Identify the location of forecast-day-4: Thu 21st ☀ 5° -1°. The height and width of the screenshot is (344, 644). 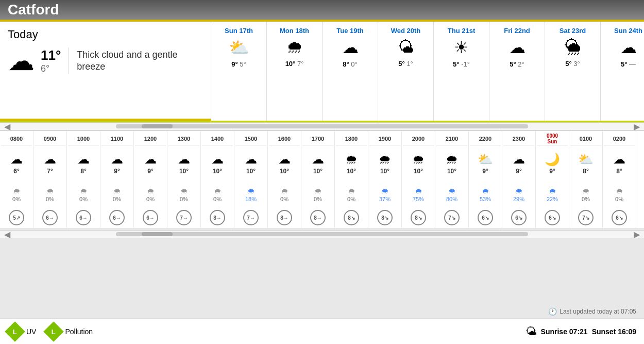
(462, 71).